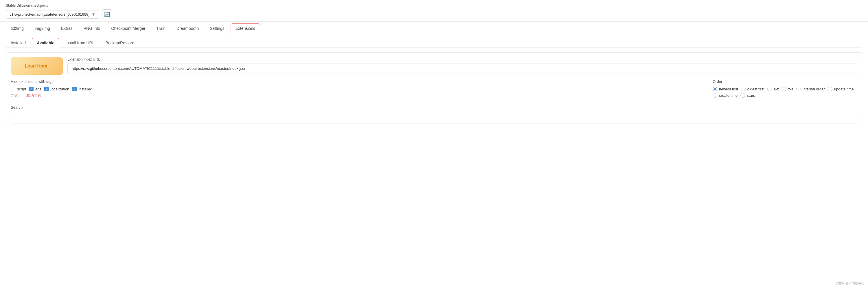 The width and height of the screenshot is (868, 288). Describe the element at coordinates (756, 89) in the screenshot. I see `order-oldest-first-label: oldest first` at that location.